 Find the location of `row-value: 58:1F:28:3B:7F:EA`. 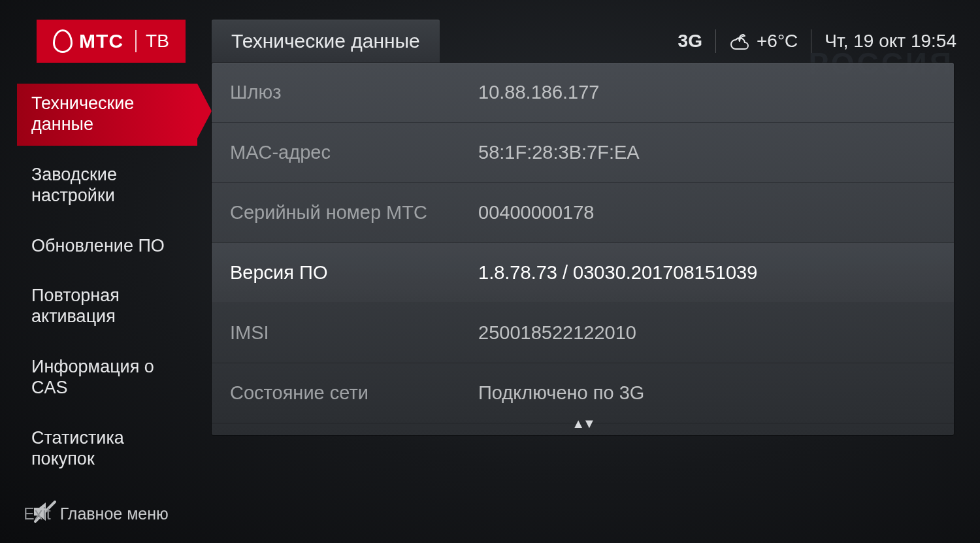

row-value: 58:1F:28:3B:7F:EA is located at coordinates (559, 153).